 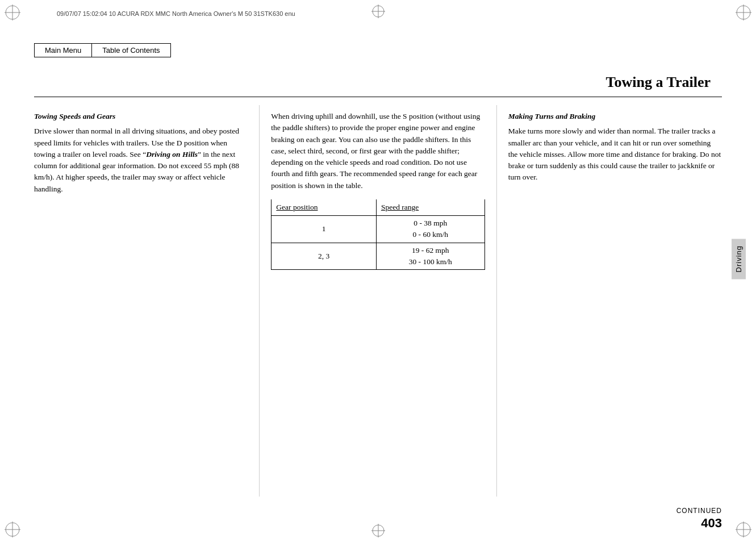 I want to click on col-right-heading: Making Turns and Braking, so click(x=615, y=116).